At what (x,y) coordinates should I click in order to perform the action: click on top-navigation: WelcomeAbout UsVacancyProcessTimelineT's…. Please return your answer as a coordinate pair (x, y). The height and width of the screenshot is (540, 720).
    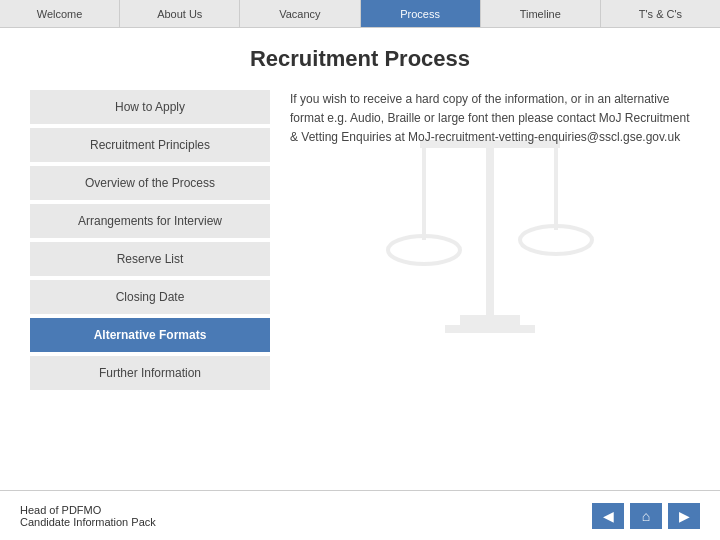
    Looking at the image, I should click on (360, 14).